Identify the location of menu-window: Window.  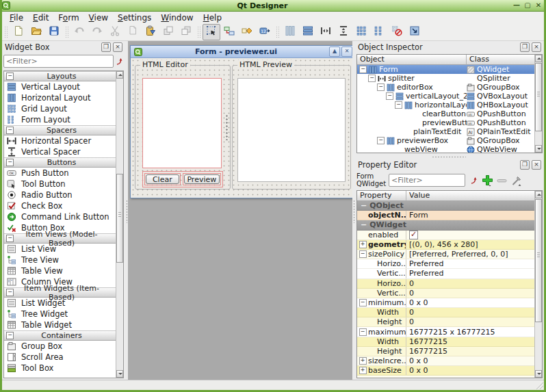
(177, 18).